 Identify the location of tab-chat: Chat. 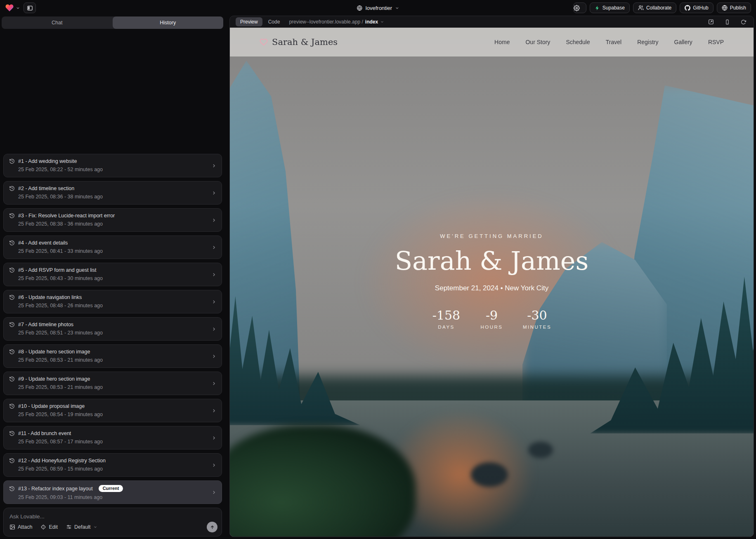
(57, 23).